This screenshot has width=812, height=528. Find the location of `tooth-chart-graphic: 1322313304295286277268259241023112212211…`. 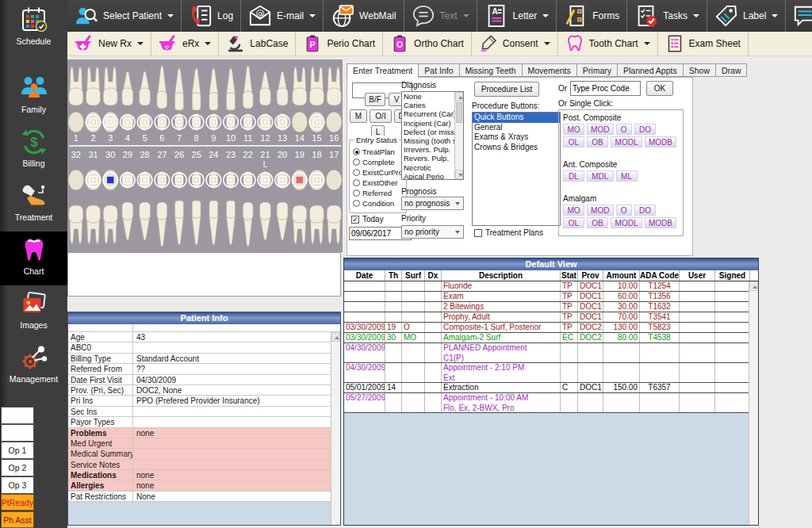

tooth-chart-graphic: 1322313304295286277268259241023112212211… is located at coordinates (205, 155).